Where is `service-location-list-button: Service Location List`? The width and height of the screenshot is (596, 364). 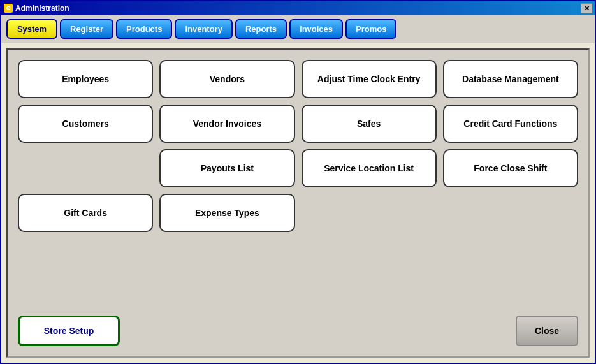
service-location-list-button: Service Location List is located at coordinates (369, 168).